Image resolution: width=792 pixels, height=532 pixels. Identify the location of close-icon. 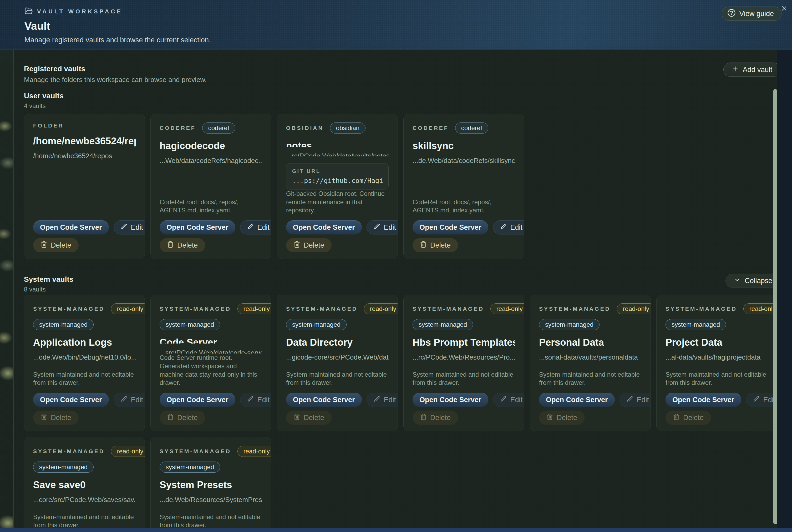
(784, 8).